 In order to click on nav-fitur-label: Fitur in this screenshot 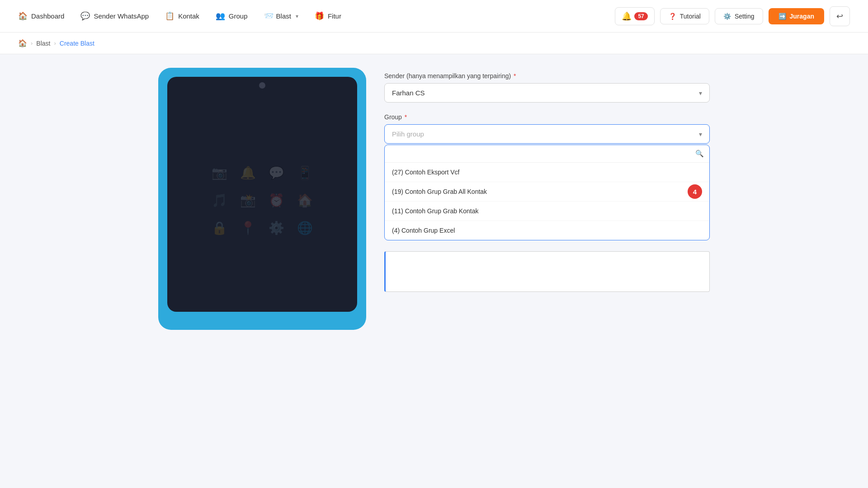, I will do `click(335, 16)`.